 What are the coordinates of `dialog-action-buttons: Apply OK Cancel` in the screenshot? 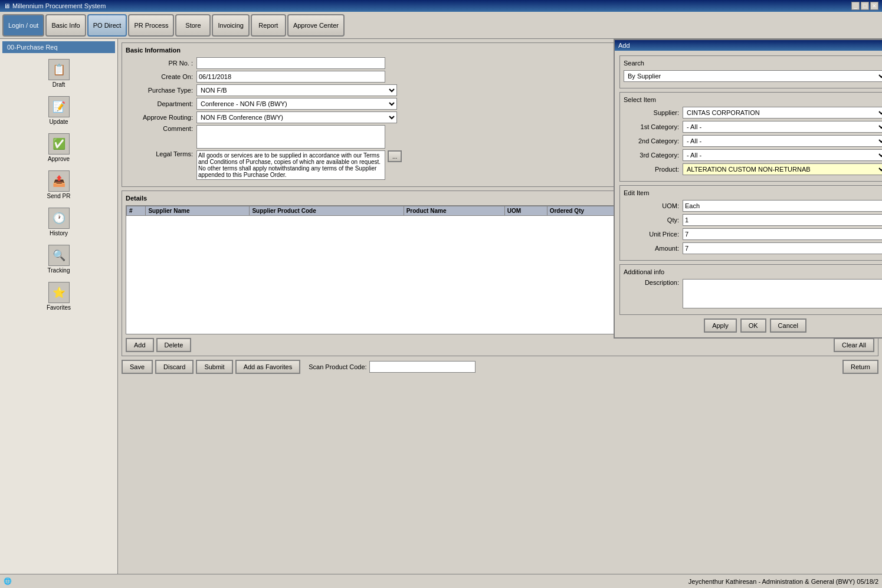 It's located at (750, 326).